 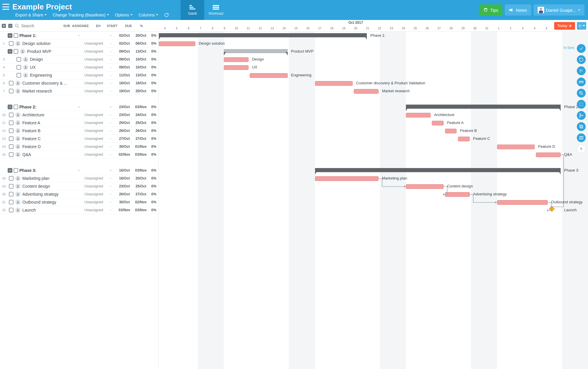 I want to click on task-row: 5EngineeringUnassigned-11/Oct13/Oct0%, so click(x=79, y=75).